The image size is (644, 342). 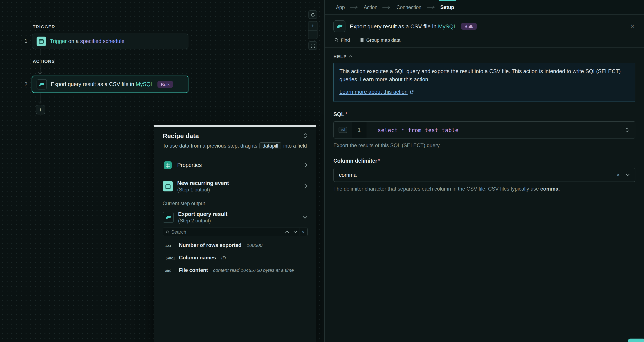 What do you see at coordinates (224, 258) in the screenshot?
I see `datapill-hint-value: ID` at bounding box center [224, 258].